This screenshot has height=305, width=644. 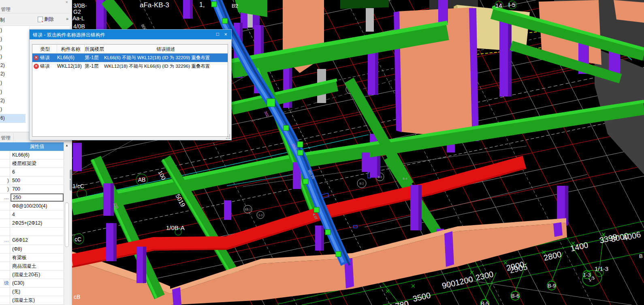 I want to click on column-header-description: 错误描述, so click(x=166, y=49).